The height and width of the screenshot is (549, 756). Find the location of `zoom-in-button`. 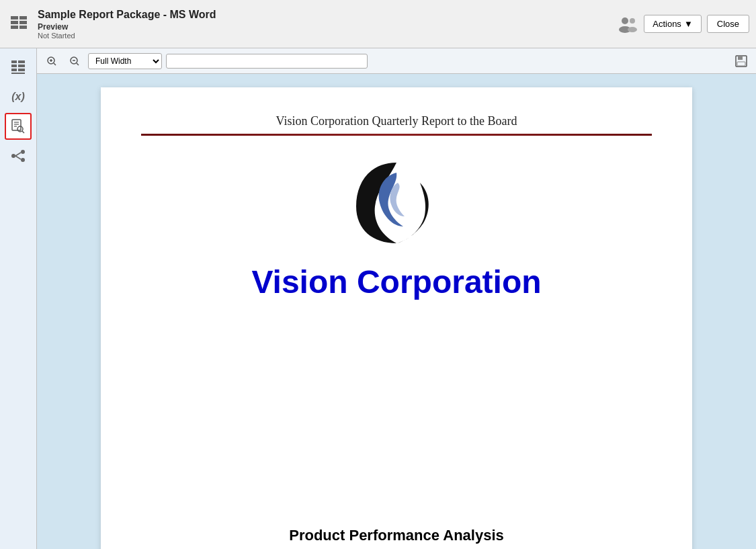

zoom-in-button is located at coordinates (52, 61).